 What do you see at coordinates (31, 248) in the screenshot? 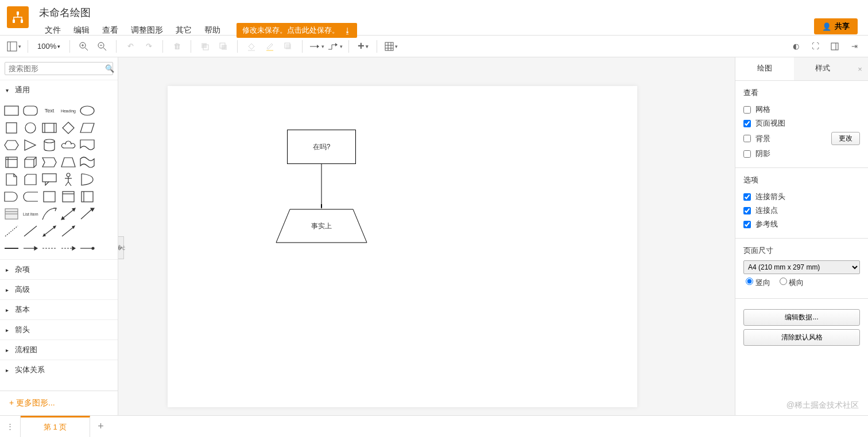
I see `shape-link2` at bounding box center [31, 248].